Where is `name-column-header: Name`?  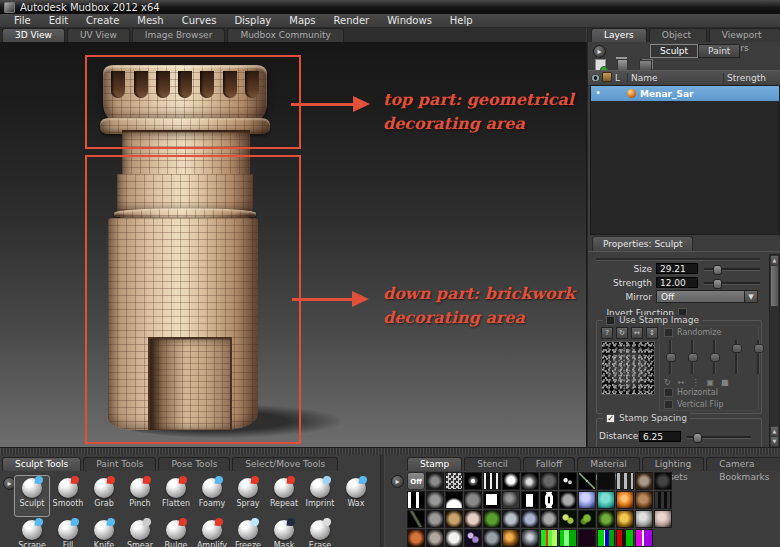
name-column-header: Name is located at coordinates (675, 78).